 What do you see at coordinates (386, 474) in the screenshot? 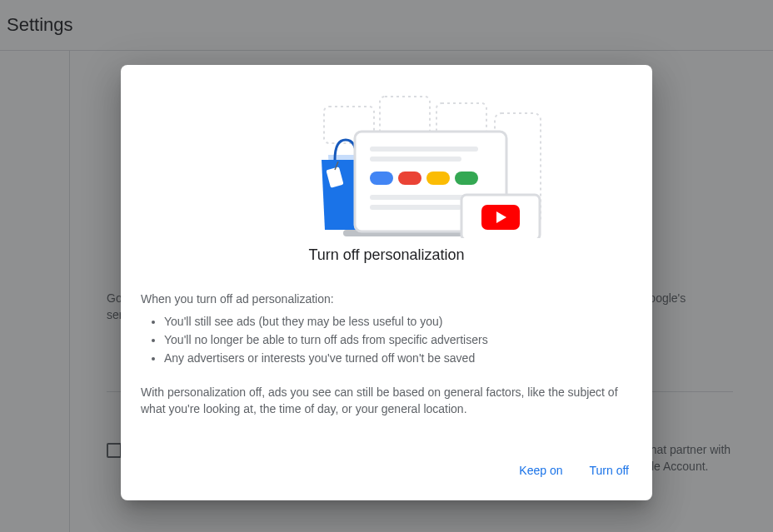
I see `dialog-actions: Keep on Turn off` at bounding box center [386, 474].